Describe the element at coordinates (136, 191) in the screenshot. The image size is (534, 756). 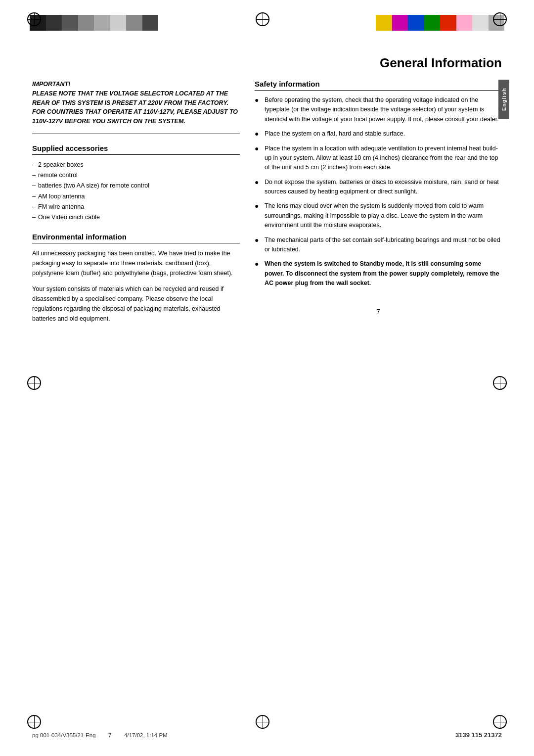
I see `accessories-list: 2 speaker boxes remote control batteries…` at that location.